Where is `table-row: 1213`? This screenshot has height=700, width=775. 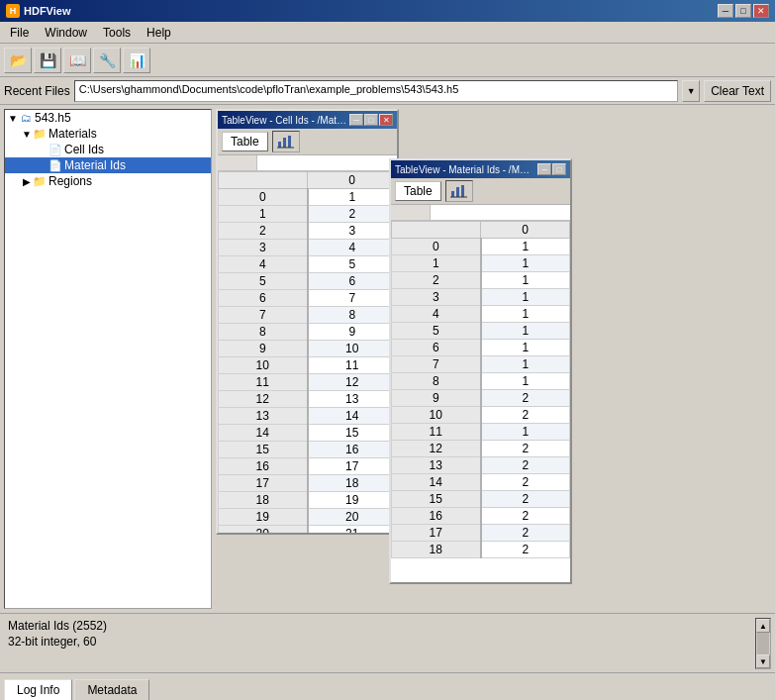
table-row: 1213 is located at coordinates (308, 400).